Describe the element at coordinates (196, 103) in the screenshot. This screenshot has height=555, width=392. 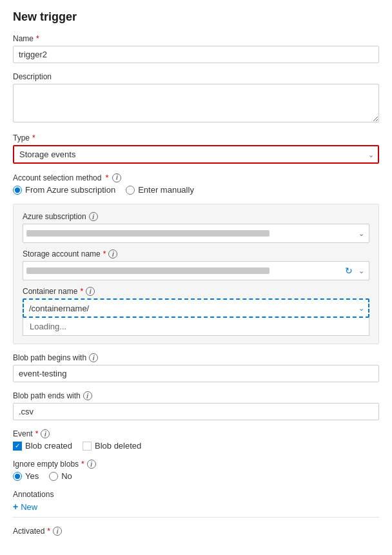
I see `description-input` at that location.